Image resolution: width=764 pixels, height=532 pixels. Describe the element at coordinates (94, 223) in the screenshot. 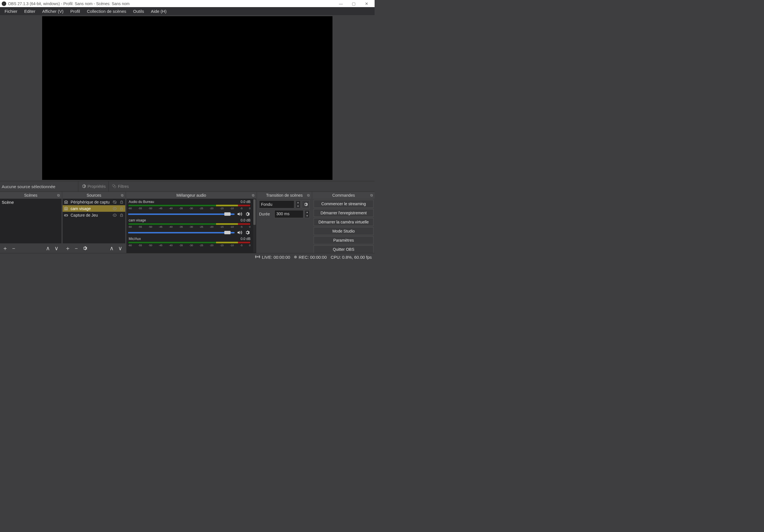

I see `sources-dock: Sources ⧉ Périphérique de captucam visag…` at that location.